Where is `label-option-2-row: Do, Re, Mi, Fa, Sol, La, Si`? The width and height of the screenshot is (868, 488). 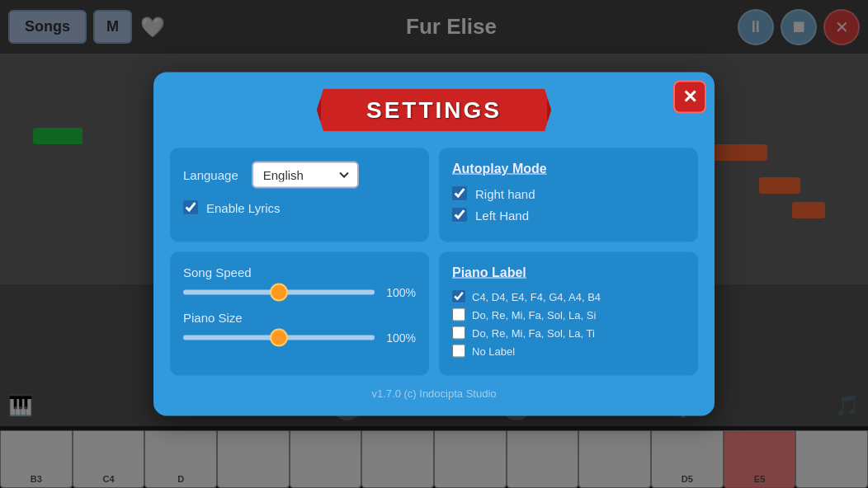 label-option-2-row: Do, Re, Mi, Fa, Sol, La, Si is located at coordinates (568, 315).